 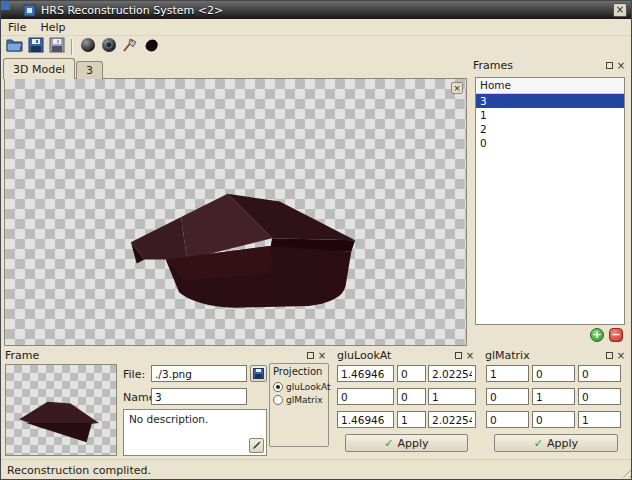 I want to click on house-model-render, so click(x=243, y=246).